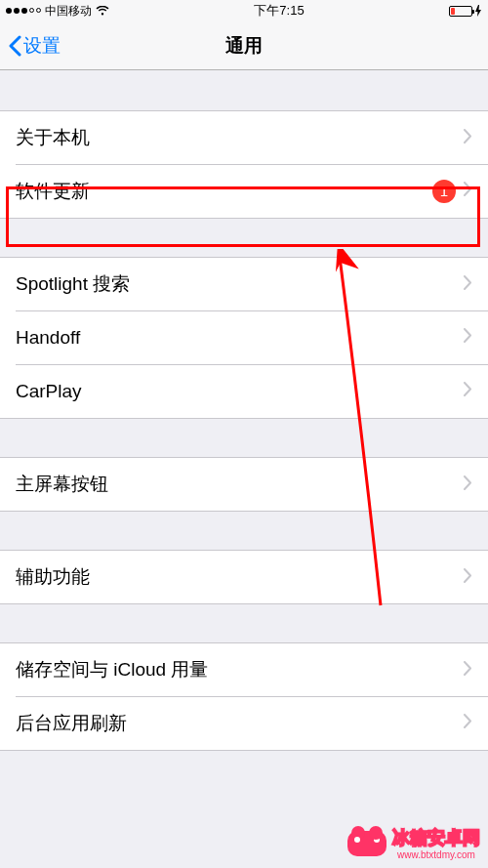 This screenshot has height=868, width=488. Describe the element at coordinates (244, 723) in the screenshot. I see `settings-cell: 后台应用刷新` at that location.